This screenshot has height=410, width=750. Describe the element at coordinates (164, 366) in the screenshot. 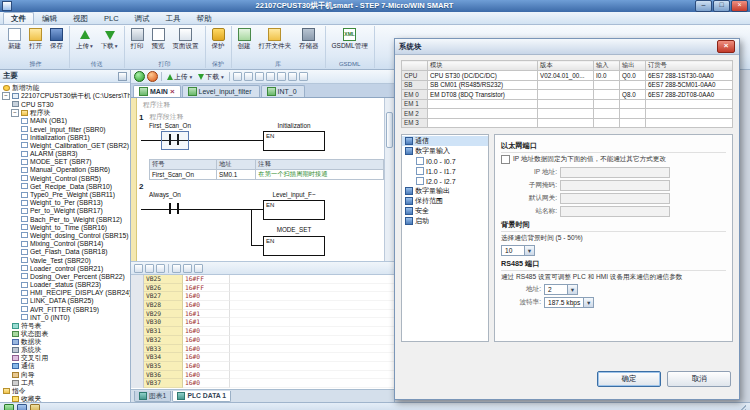

I see `data-address-cell: VB35` at that location.